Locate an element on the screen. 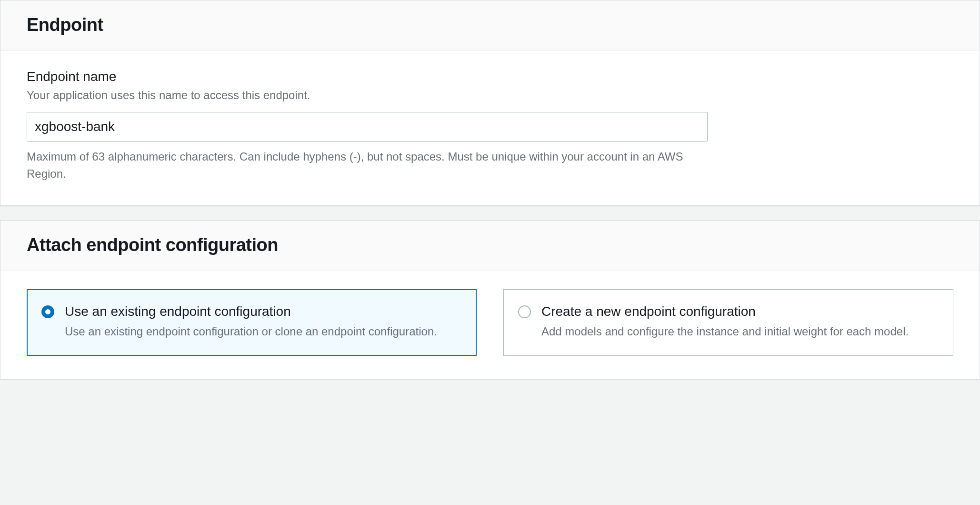 This screenshot has height=505, width=980. attach-config-panel-title: Attach endpoint configuration is located at coordinates (490, 245).